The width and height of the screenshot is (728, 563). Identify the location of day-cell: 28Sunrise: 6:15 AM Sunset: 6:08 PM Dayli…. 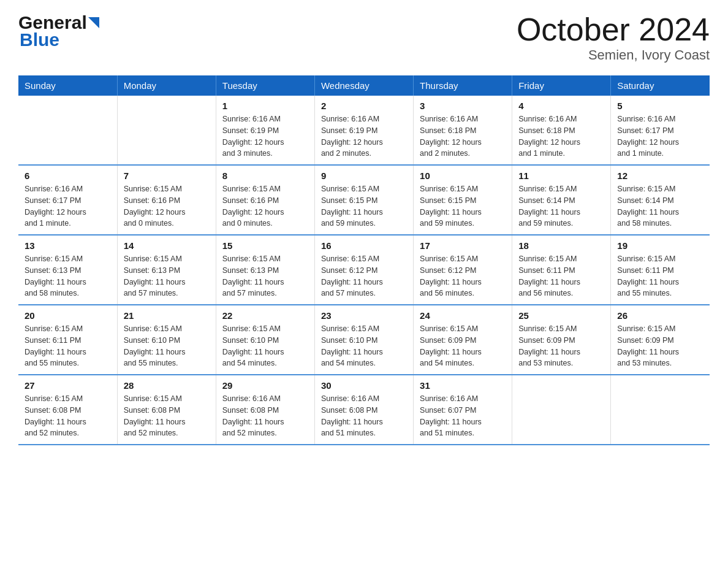
(167, 410).